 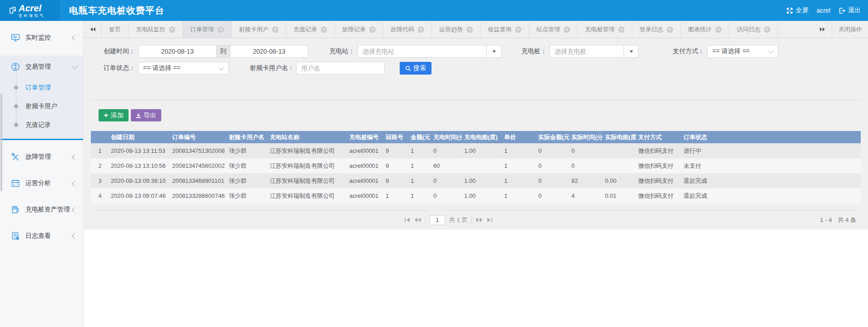 I want to click on tab-home: 首页, so click(x=115, y=29).